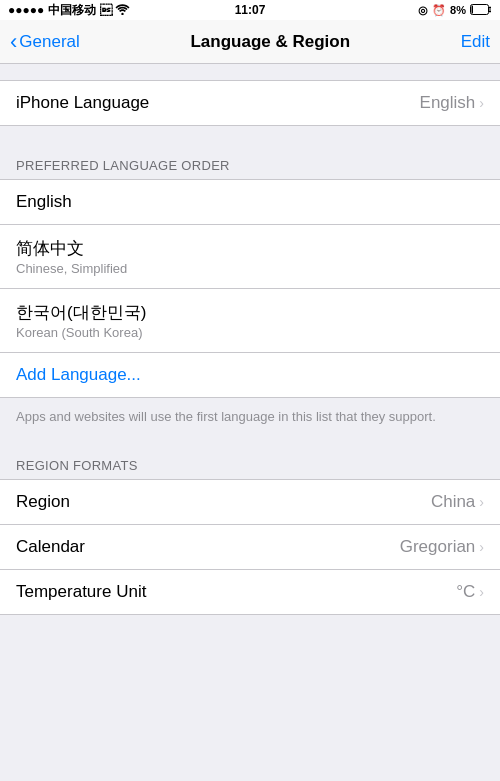  I want to click on alarm-icon: ⏰, so click(439, 10).